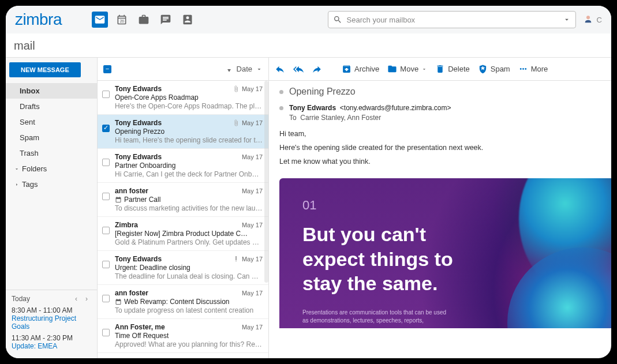  What do you see at coordinates (51, 185) in the screenshot?
I see `tags-group: Tags` at bounding box center [51, 185].